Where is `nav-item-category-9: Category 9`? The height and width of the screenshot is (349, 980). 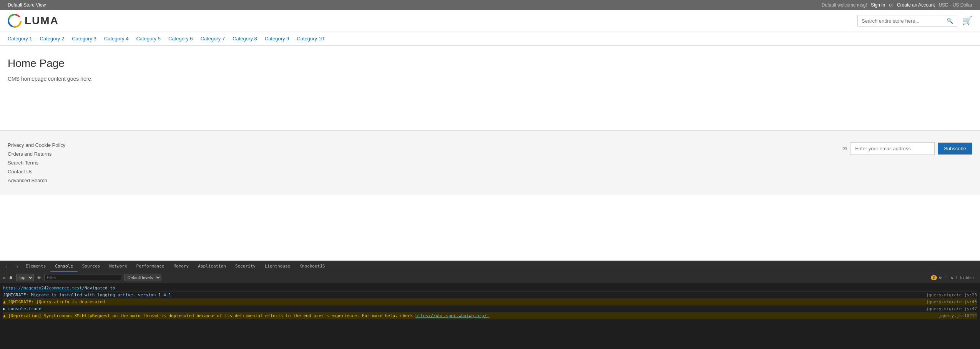
nav-item-category-9: Category 9 is located at coordinates (277, 38).